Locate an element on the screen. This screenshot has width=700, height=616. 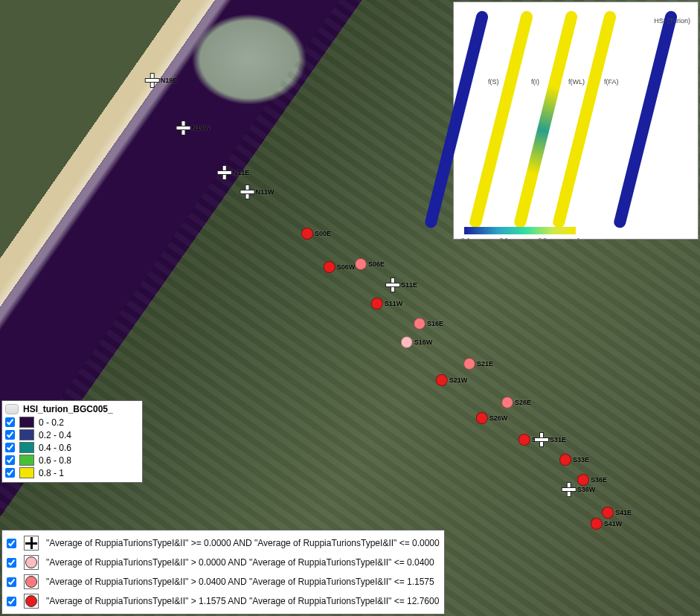
legend-label: 0 - 0.2 is located at coordinates (51, 423).